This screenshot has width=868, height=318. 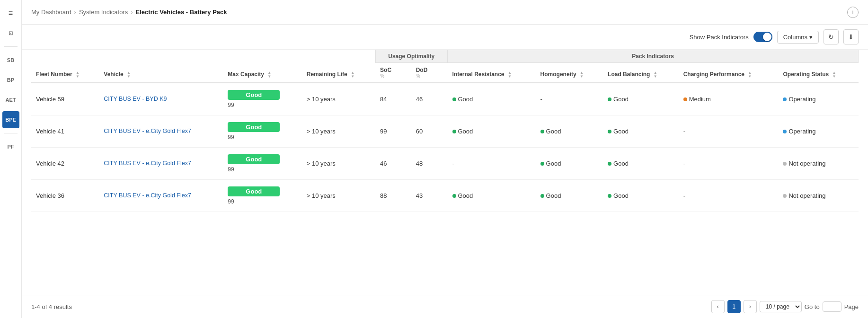 What do you see at coordinates (445, 12) in the screenshot?
I see `header: My Dashboard › System Indicators › Elect…` at bounding box center [445, 12].